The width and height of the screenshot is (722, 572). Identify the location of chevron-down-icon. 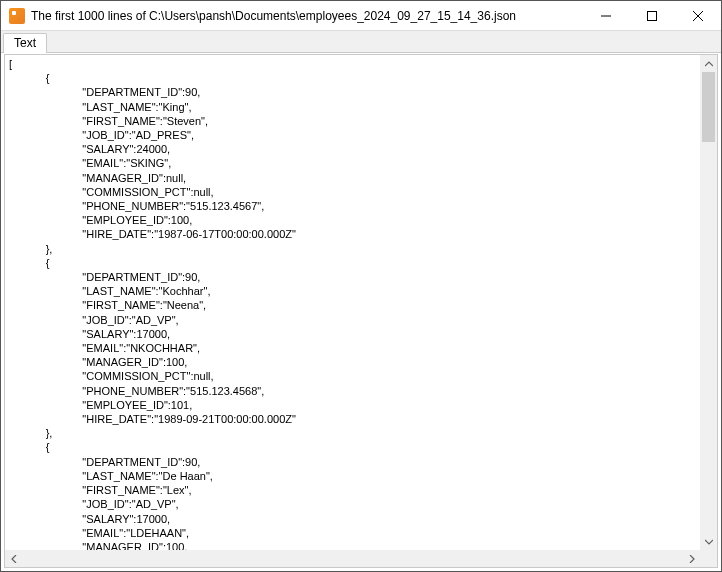
(709, 542).